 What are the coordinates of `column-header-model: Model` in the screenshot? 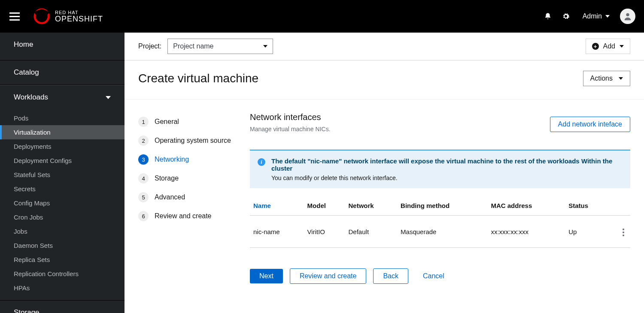 It's located at (325, 206).